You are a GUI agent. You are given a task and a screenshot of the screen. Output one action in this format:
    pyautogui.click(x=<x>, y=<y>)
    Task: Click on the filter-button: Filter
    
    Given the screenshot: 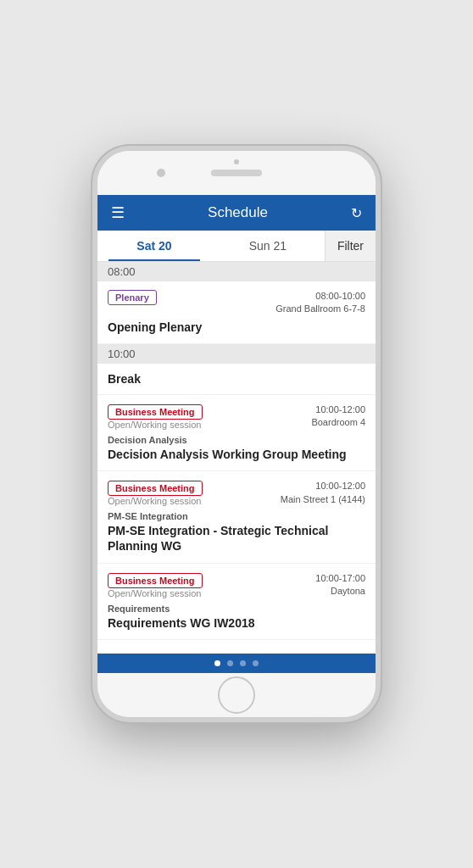 What is the action you would take?
    pyautogui.click(x=350, y=246)
    